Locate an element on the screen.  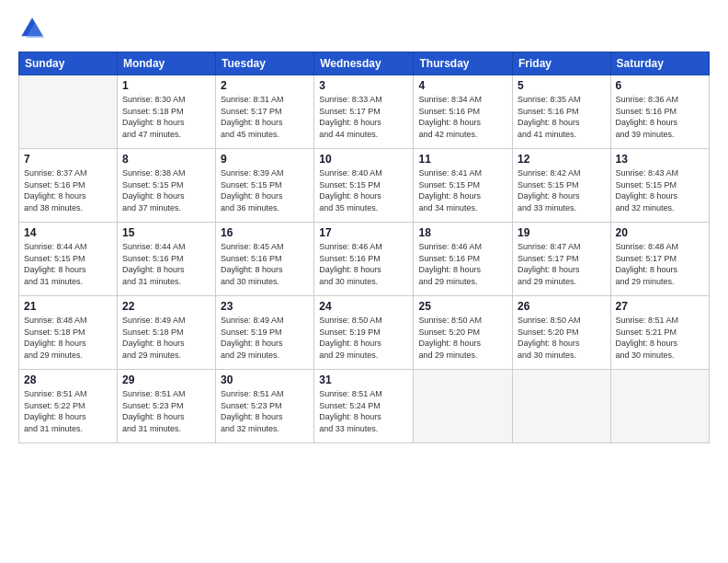
calendar-cell: 27Sunrise: 8:51 AMSunset: 5:21 PMDayligh… is located at coordinates (660, 333).